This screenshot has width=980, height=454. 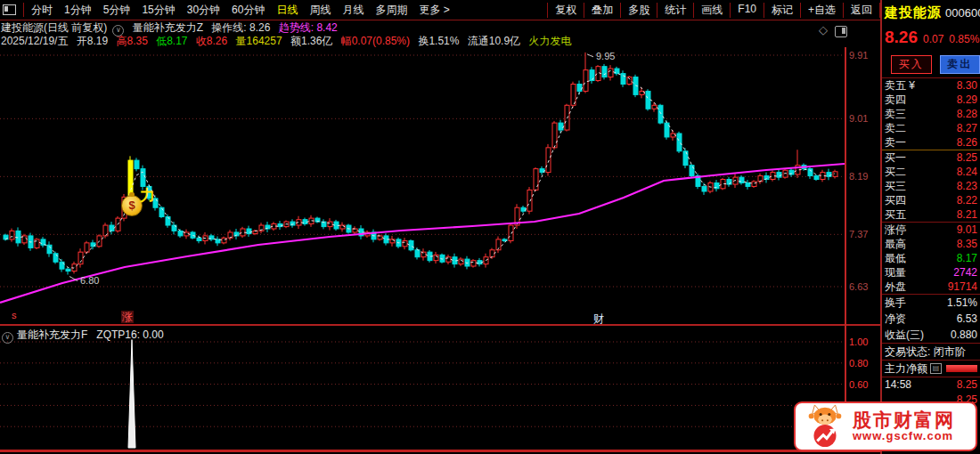 I want to click on indicator-value: ZQTP16: 0.00, so click(x=130, y=335).